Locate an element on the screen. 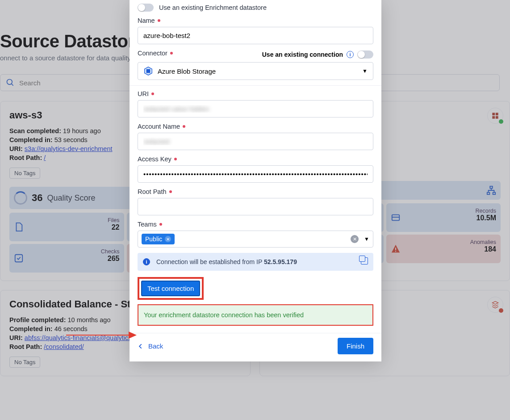 The width and height of the screenshot is (510, 420). stat-files: Files 22 is located at coordinates (67, 227).